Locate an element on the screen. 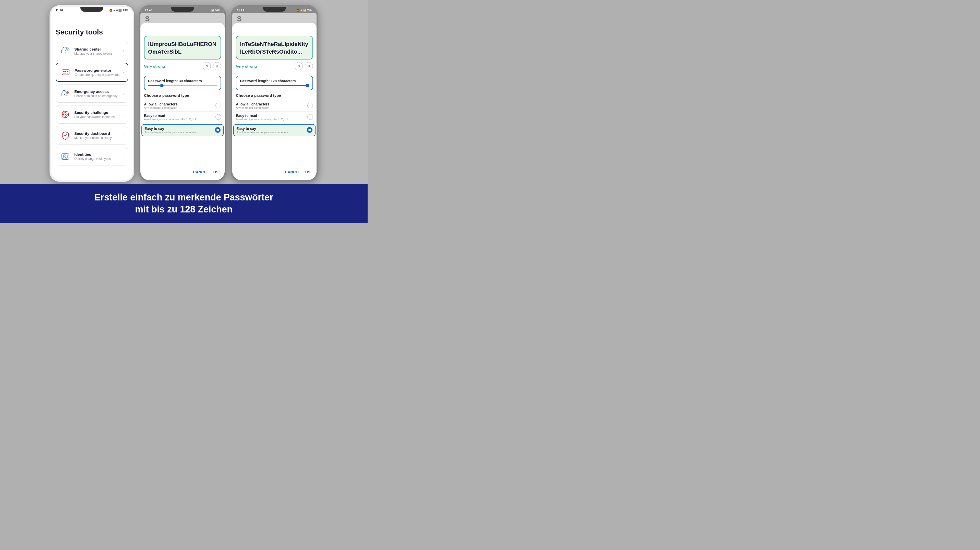 This screenshot has height=550, width=980. phone-3-allow-all-title: Allow all characters is located at coordinates (253, 104).